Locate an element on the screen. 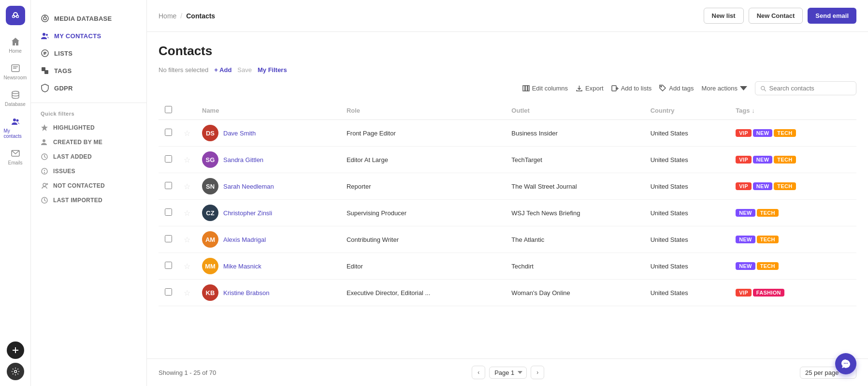  sidebar-item-lists: LISTS is located at coordinates (89, 53).